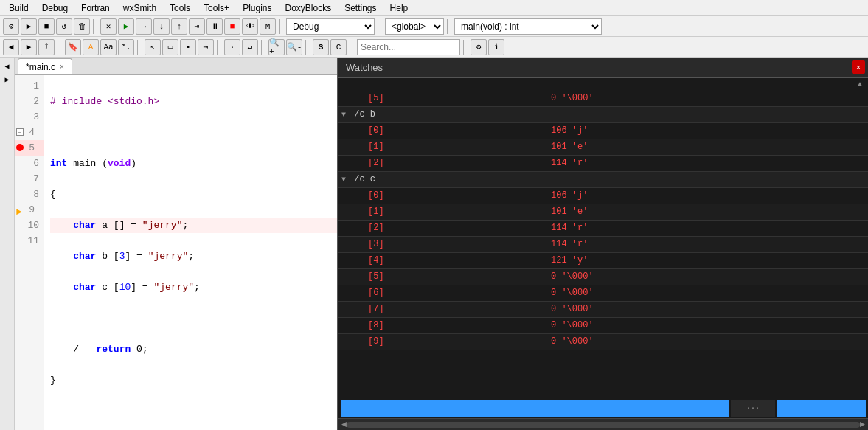 Image resolution: width=868 pixels, height=430 pixels. I want to click on tab-main-c: *main.c ×, so click(45, 66).